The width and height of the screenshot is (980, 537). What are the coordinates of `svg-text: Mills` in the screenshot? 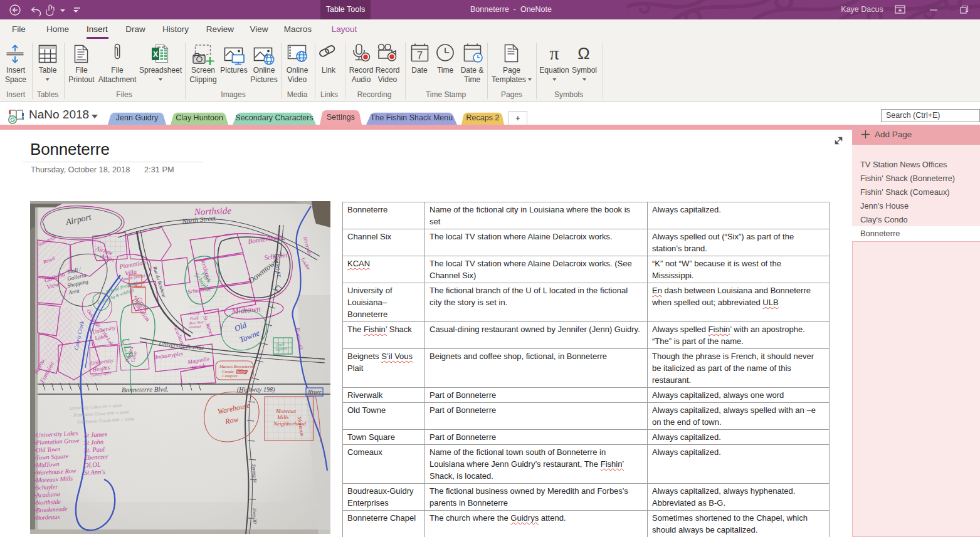 It's located at (283, 417).